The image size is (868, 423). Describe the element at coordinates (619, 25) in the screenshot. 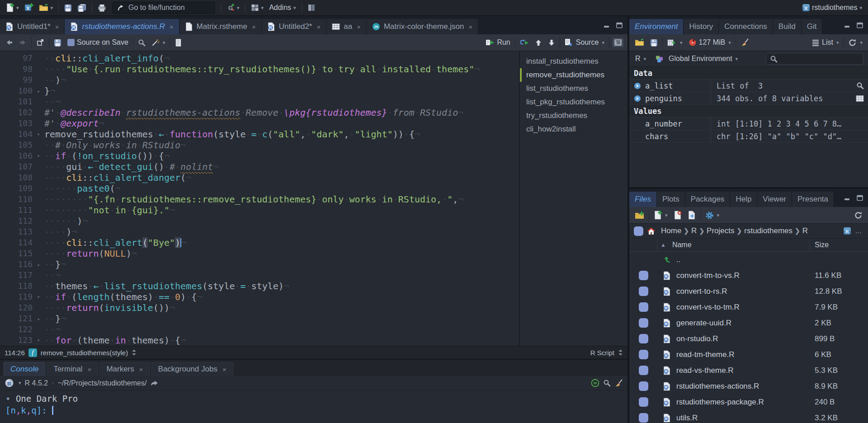

I see `maximize-pane-icon` at that location.